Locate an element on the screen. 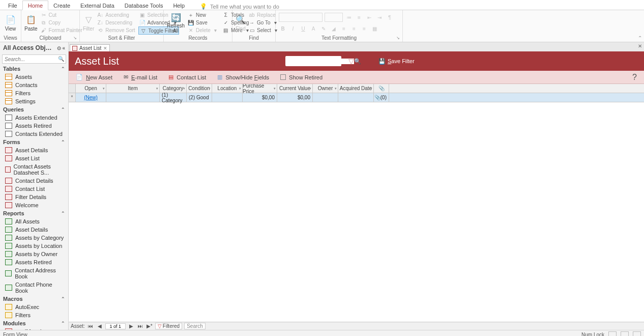 Image resolution: width=644 pixels, height=336 pixels. paste-button: 📋 Paste is located at coordinates (31, 23).